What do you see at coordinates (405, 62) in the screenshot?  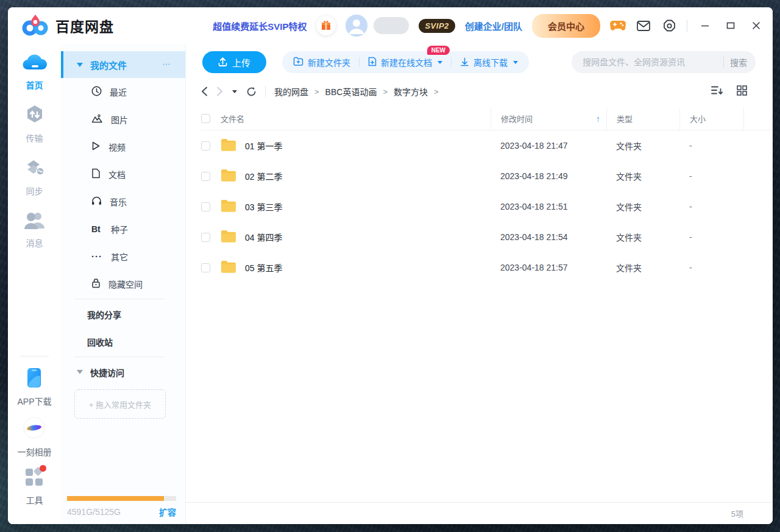 I see `new-online-doc-button: NEW 新建在线文档` at bounding box center [405, 62].